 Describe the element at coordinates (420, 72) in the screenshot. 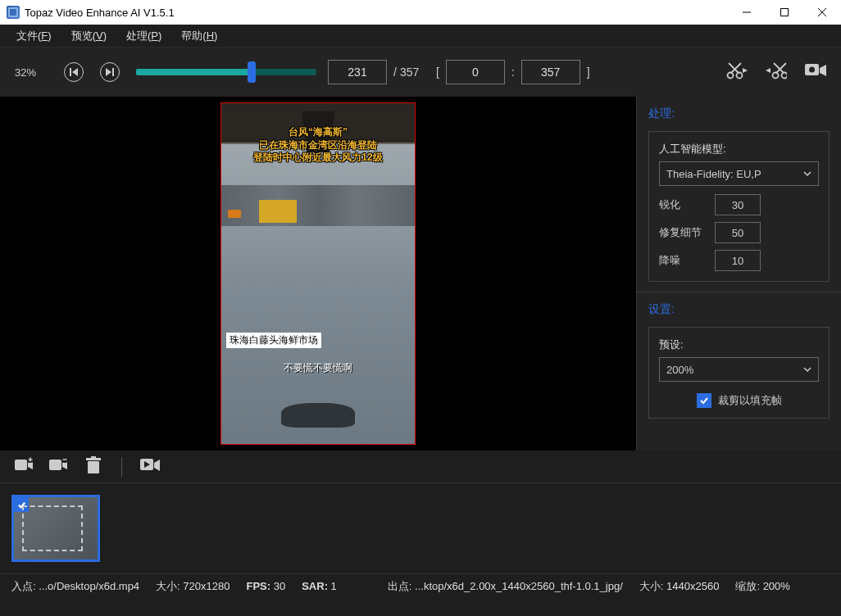

I see `toolbar: 32% / 357 [ : ]` at that location.